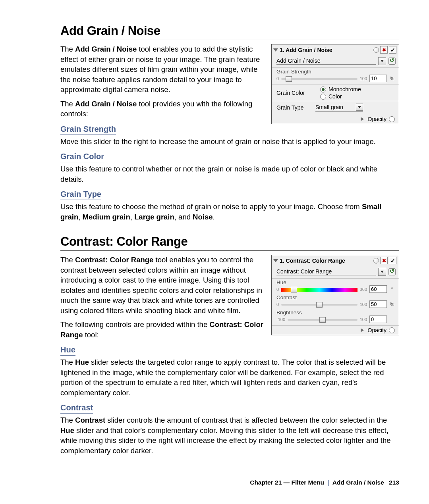  What do you see at coordinates (287, 483) in the screenshot?
I see `footer-chapter: Chapter 21 — Filter Menu` at bounding box center [287, 483].